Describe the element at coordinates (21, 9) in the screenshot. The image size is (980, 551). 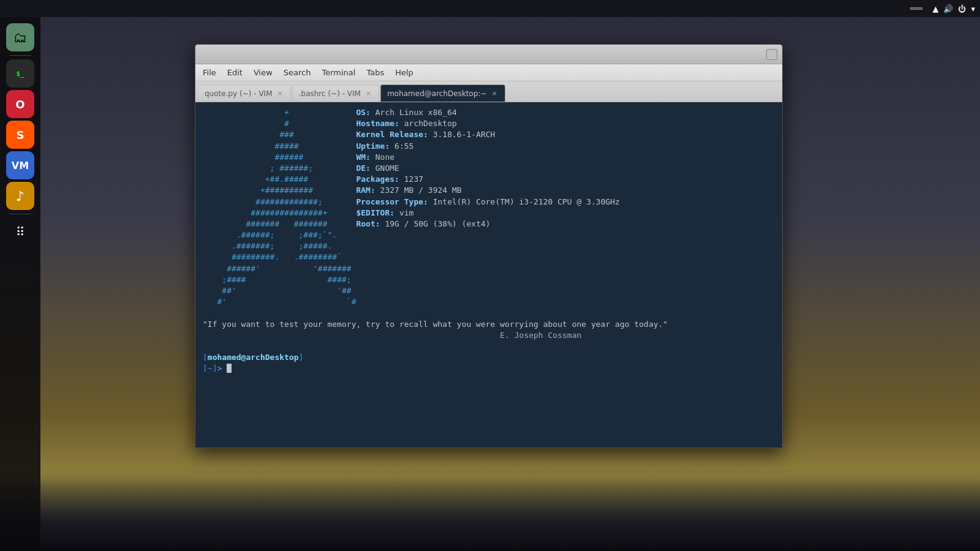
I see `terminal-menu` at that location.